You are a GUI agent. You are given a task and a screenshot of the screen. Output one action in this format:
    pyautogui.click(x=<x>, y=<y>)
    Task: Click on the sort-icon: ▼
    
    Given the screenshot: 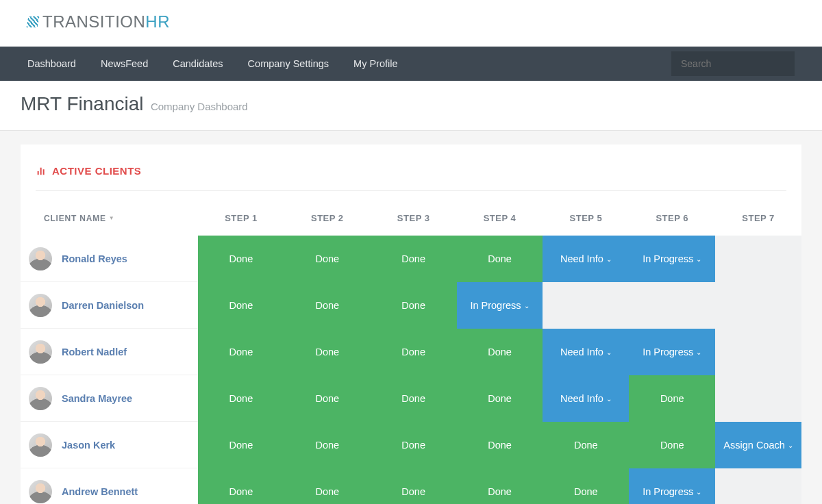 What is the action you would take?
    pyautogui.click(x=112, y=218)
    